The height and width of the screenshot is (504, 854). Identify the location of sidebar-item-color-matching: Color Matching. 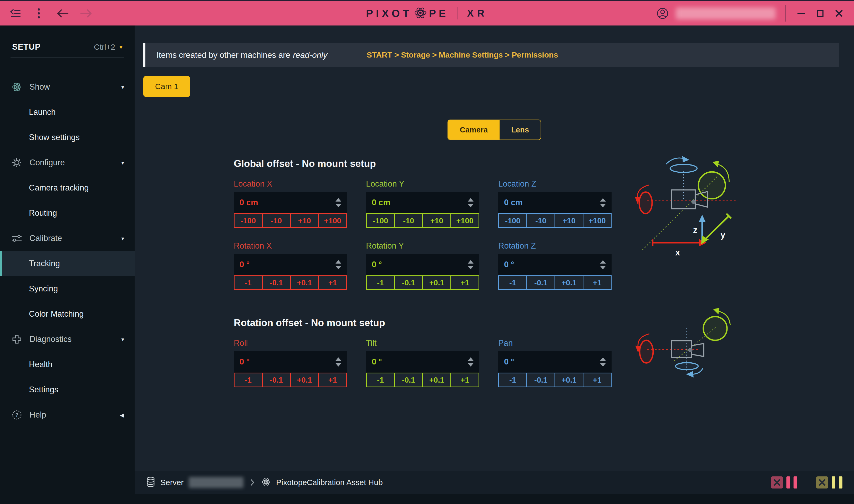
(67, 314).